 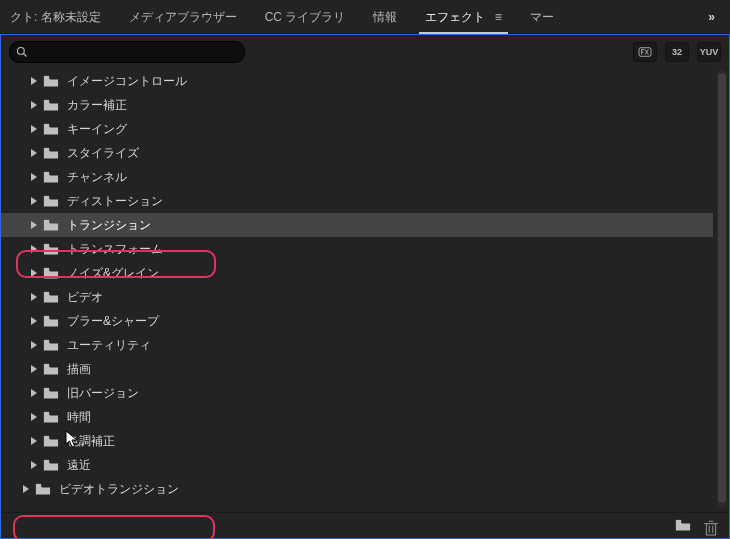 I want to click on filter-yuv-label: YUV, so click(x=710, y=52).